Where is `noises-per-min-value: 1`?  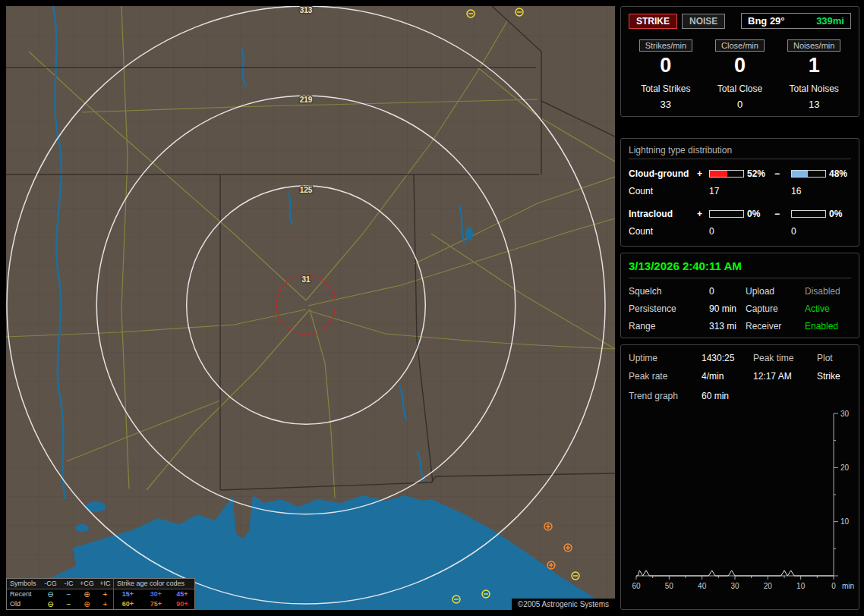 noises-per-min-value: 1 is located at coordinates (814, 65).